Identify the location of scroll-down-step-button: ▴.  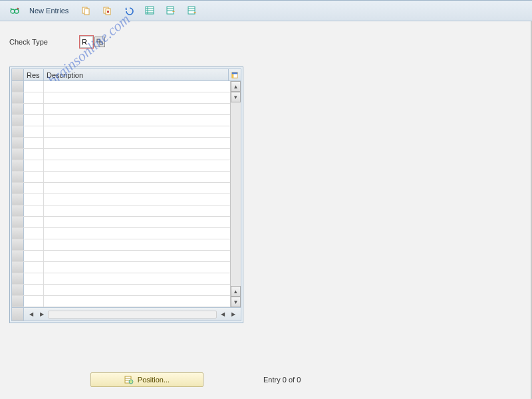
(235, 291).